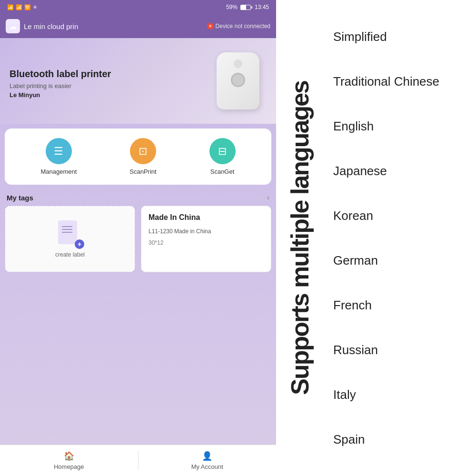  Describe the element at coordinates (262, 7) in the screenshot. I see `clock: 13:45` at that location.